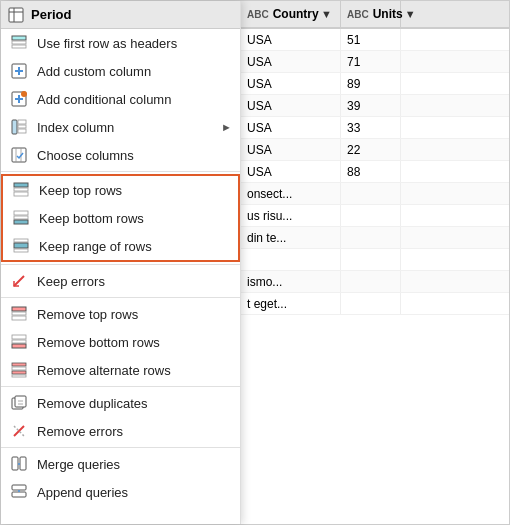 The width and height of the screenshot is (510, 525). What do you see at coordinates (375, 106) in the screenshot?
I see `table-row: USA39` at bounding box center [375, 106].